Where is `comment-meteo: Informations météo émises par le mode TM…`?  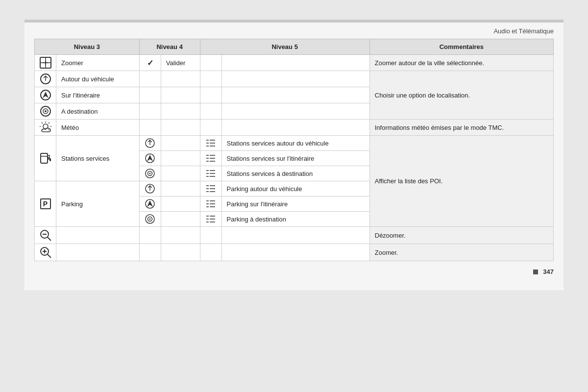 comment-meteo: Informations météo émises par le mode TM… is located at coordinates (462, 127).